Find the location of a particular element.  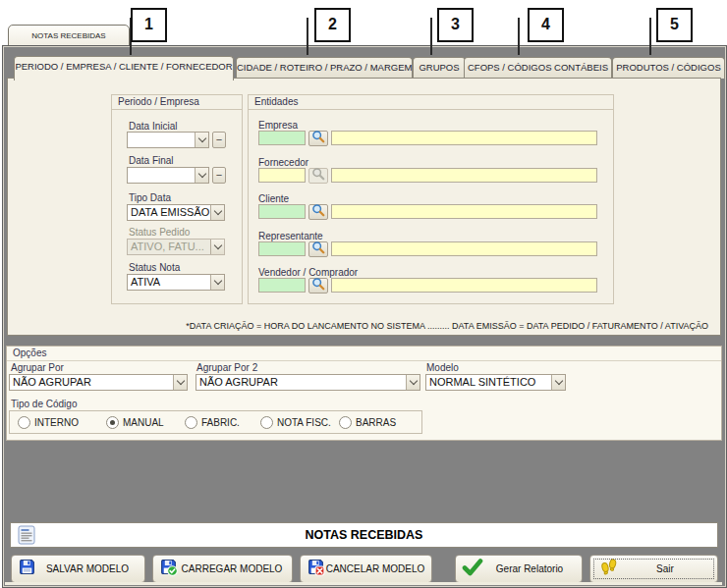

cancel-floppy-x-icon is located at coordinates (316, 569).